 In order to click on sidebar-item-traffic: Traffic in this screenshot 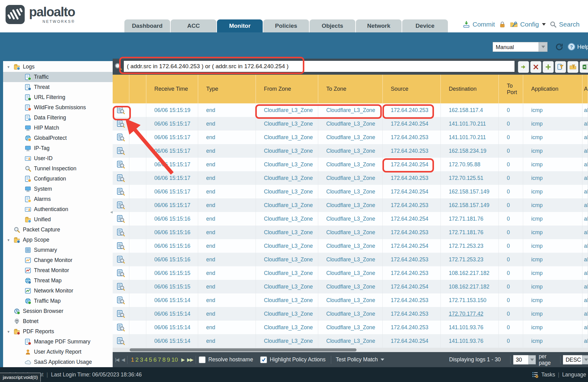, I will do `click(58, 77)`.